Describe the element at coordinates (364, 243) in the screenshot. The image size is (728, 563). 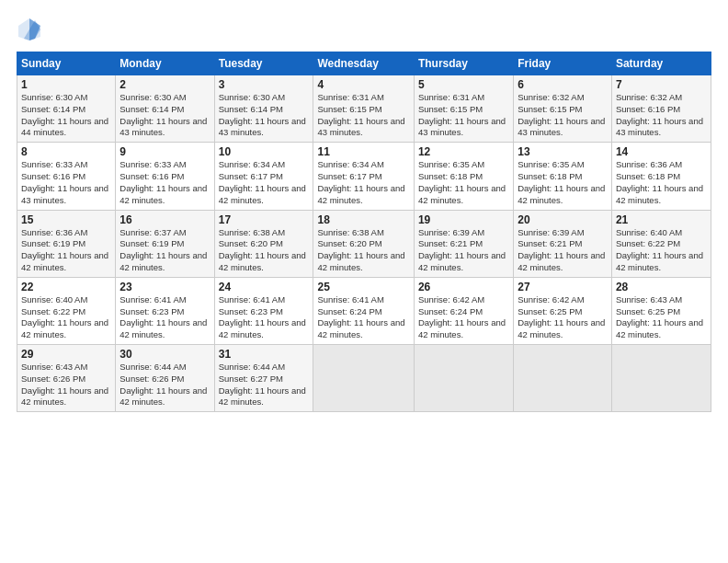
I see `calendar-cell: 18 Sunrise: 6:38 AM Sunset: 6:20 PM Dayl…` at that location.